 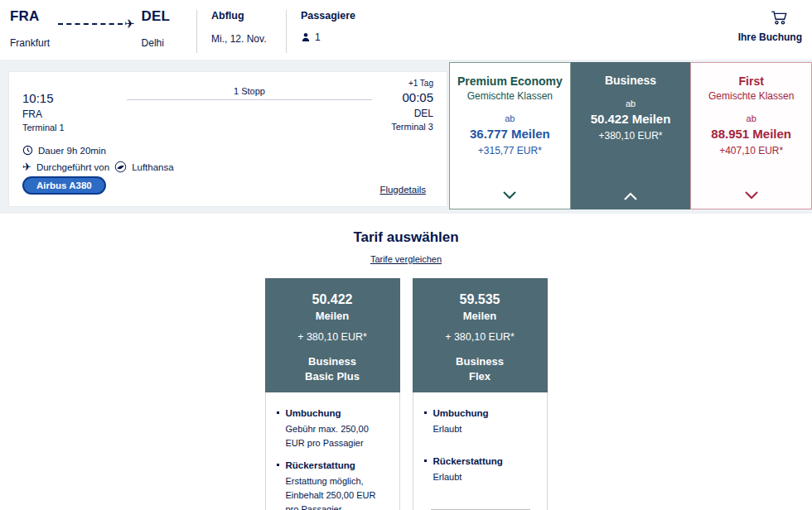 What do you see at coordinates (27, 167) in the screenshot?
I see `operated-airplane-icon: ✈` at bounding box center [27, 167].